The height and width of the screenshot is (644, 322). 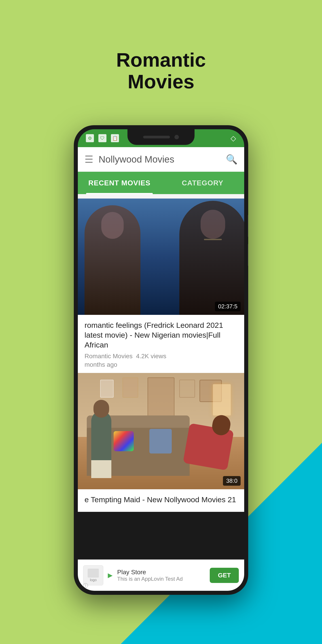 I want to click on page-title: Romantic Movies, so click(x=161, y=71).